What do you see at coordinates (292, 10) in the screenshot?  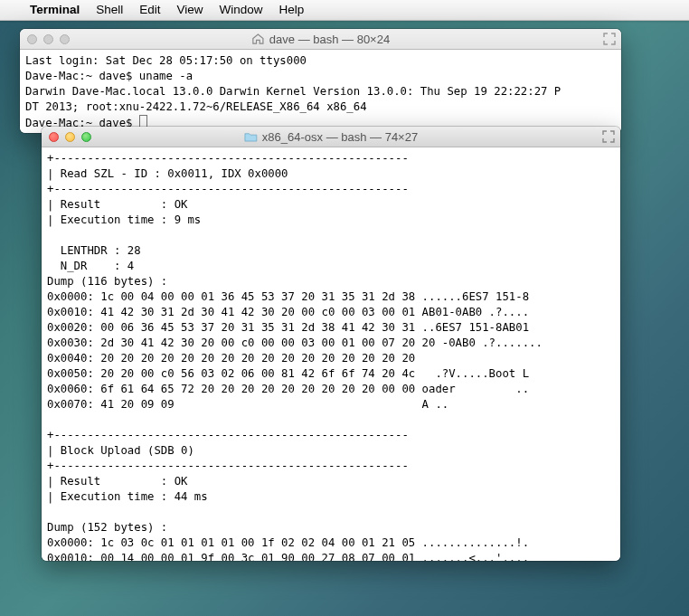 I see `menu-help: Help` at bounding box center [292, 10].